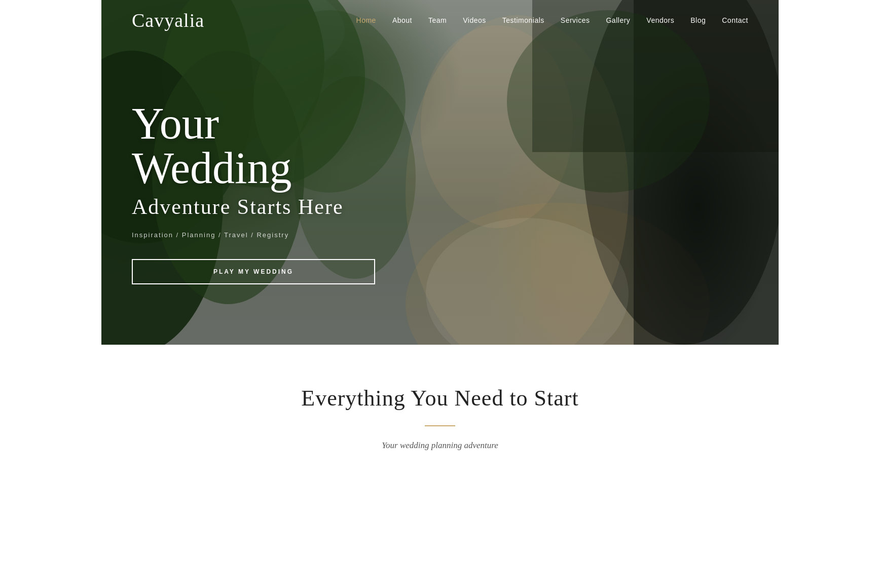 This screenshot has width=880, height=588. Describe the element at coordinates (440, 20) in the screenshot. I see `navbar: Cavyalia Home About Team Videos Testimon…` at that location.